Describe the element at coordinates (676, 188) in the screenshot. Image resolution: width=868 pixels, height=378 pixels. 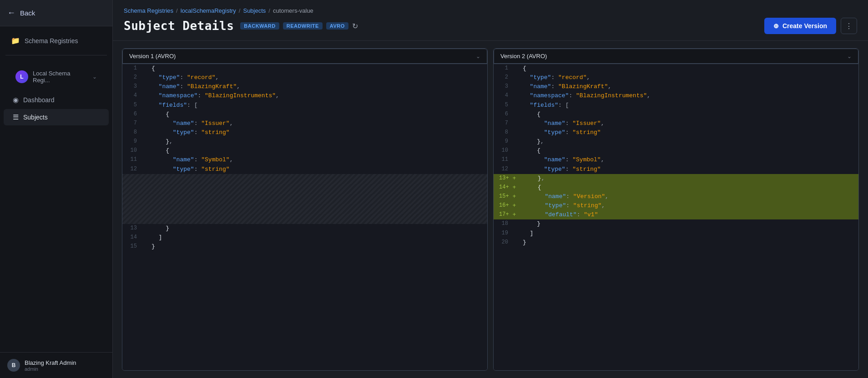
I see `table-row: 14+ + {` at that location.